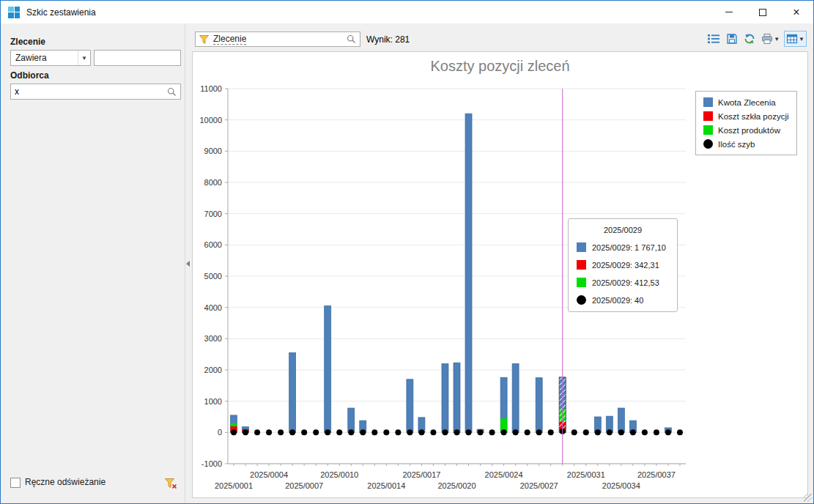 The image size is (814, 504). Describe the element at coordinates (339, 475) in the screenshot. I see `svg-text: 2025/0010` at that location.